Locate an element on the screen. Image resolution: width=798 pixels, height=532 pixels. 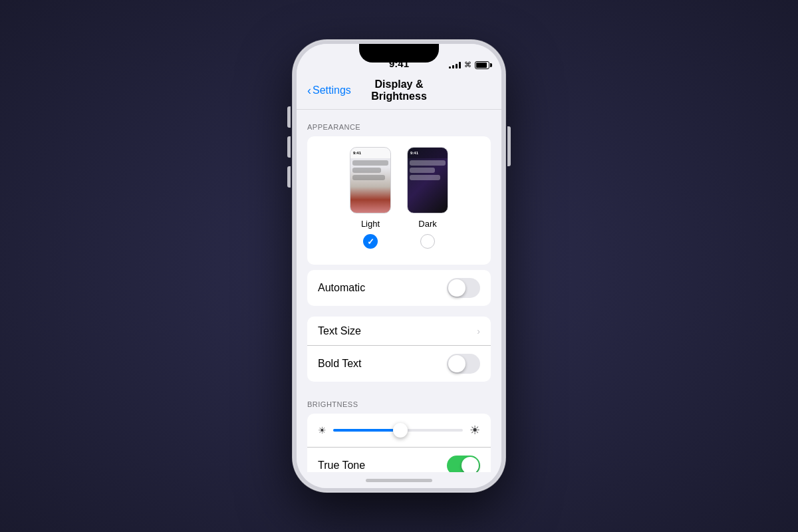
brightness-group: ☀ ☀ True Tone Automatically adapt iPhone… is located at coordinates (399, 443).